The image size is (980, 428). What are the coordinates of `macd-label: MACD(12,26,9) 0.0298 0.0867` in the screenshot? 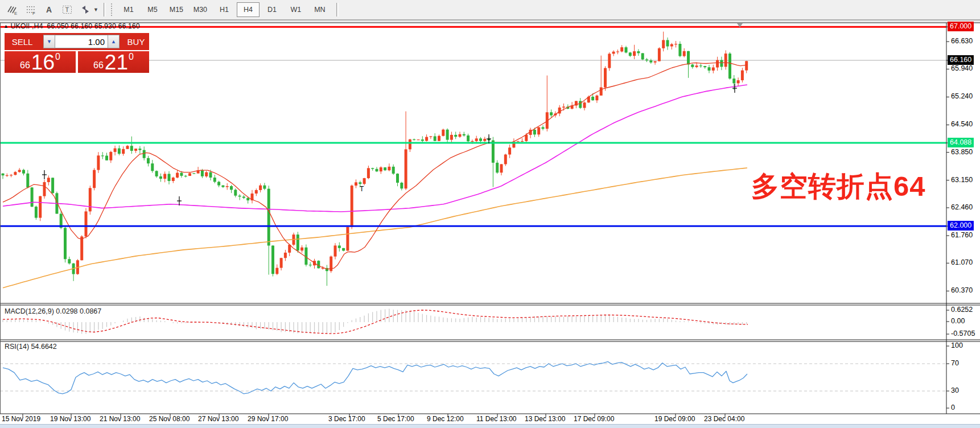 It's located at (53, 311).